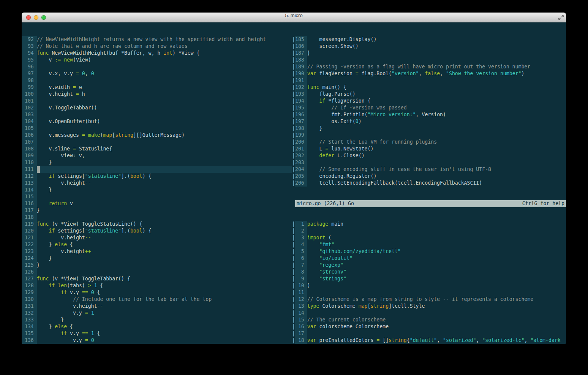 This screenshot has height=375, width=588. What do you see at coordinates (429, 293) in the screenshot?
I see `code-line: | 11` at bounding box center [429, 293].